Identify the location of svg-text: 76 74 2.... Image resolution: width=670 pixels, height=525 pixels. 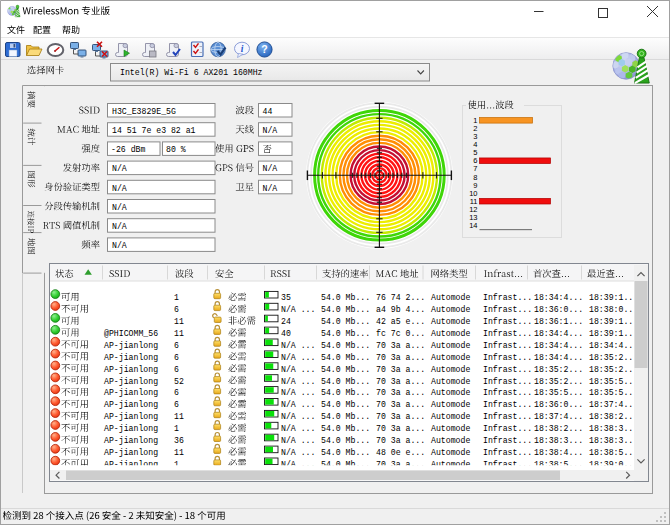
(400, 298).